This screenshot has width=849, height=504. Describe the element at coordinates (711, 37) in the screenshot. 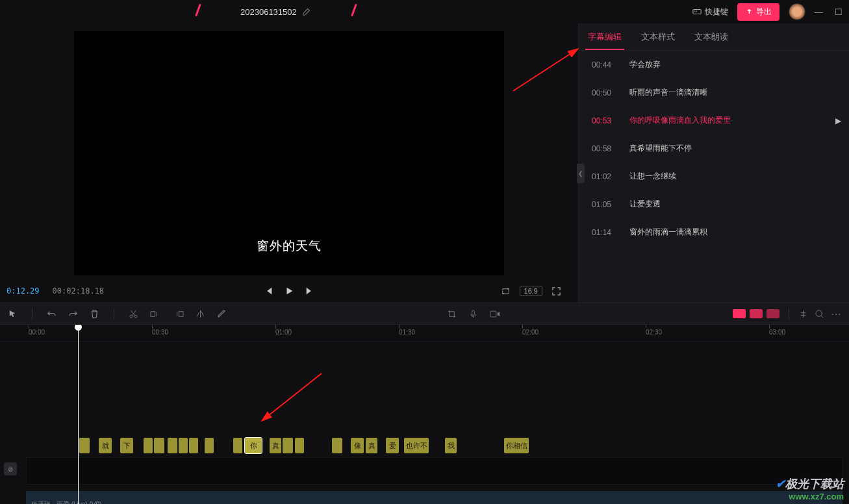

I see `tab-text-to-speech: 文本朗读` at that location.